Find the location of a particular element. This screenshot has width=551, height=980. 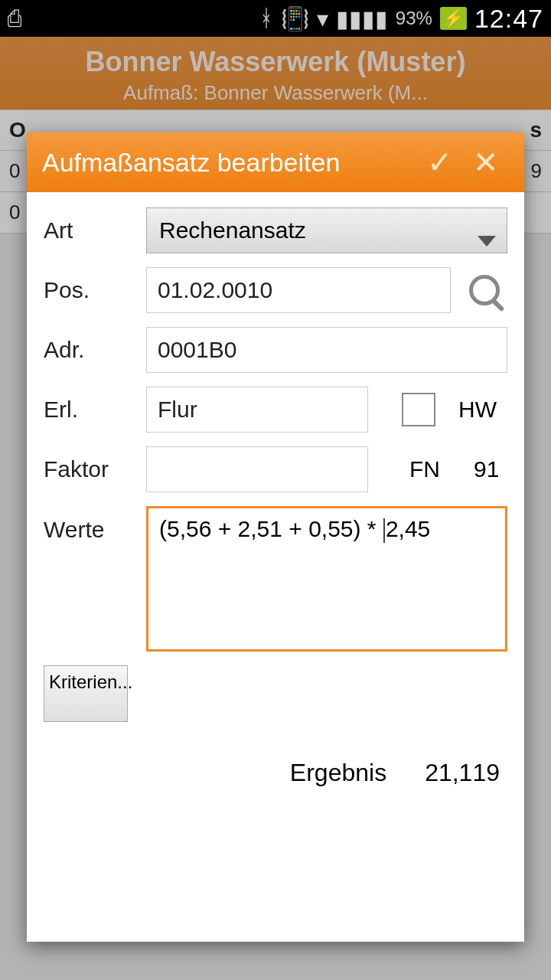

usb-icon: ⎙ is located at coordinates (15, 18).